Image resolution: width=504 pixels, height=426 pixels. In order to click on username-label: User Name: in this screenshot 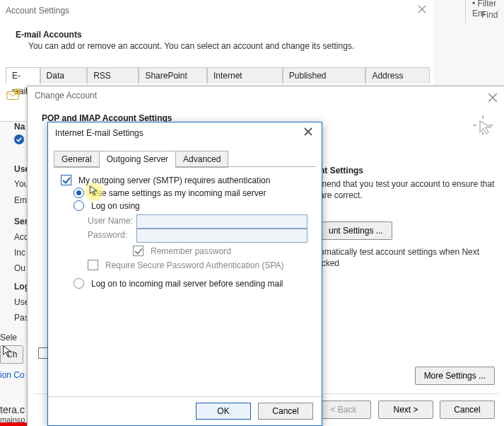, I will do `click(110, 221)`.